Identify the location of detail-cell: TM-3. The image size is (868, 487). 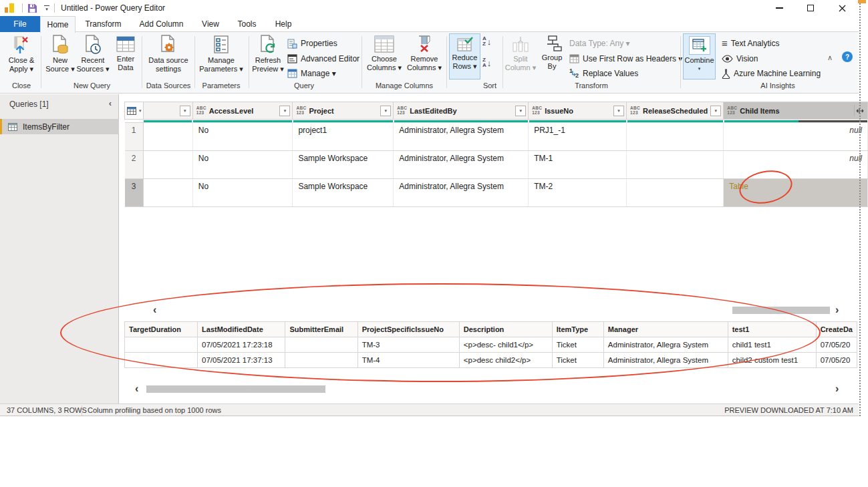
(408, 345).